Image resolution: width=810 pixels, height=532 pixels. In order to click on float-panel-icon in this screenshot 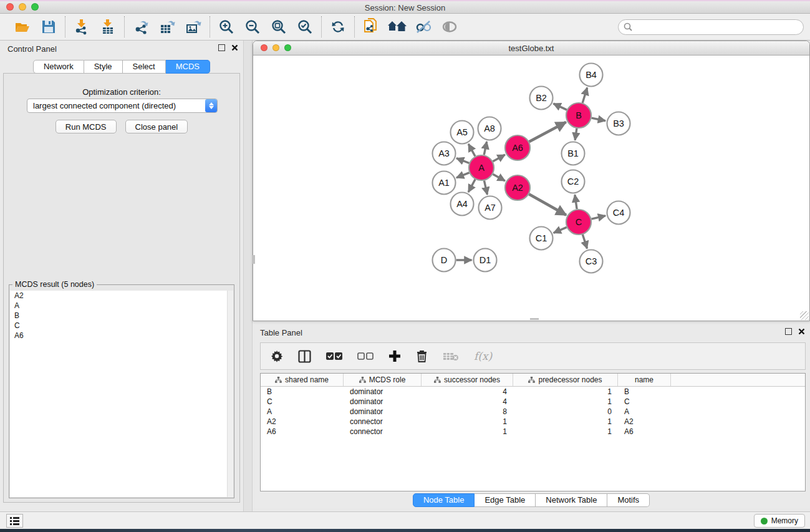, I will do `click(222, 47)`.